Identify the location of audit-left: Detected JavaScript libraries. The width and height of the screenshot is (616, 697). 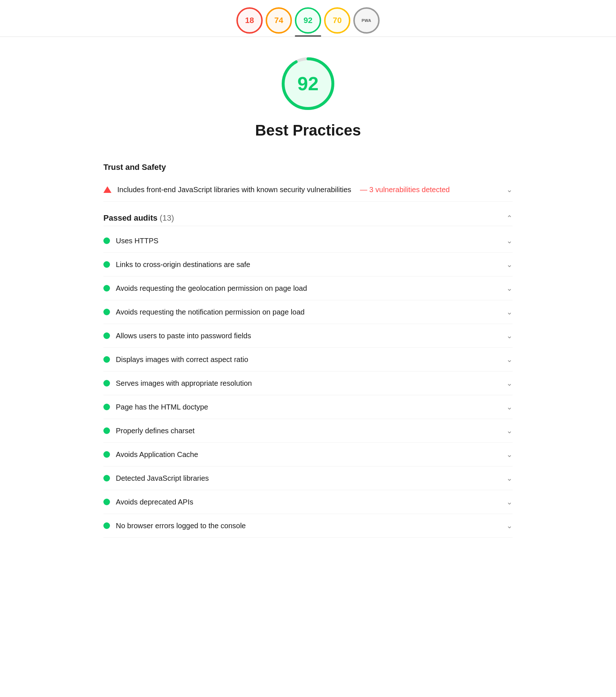
(302, 479).